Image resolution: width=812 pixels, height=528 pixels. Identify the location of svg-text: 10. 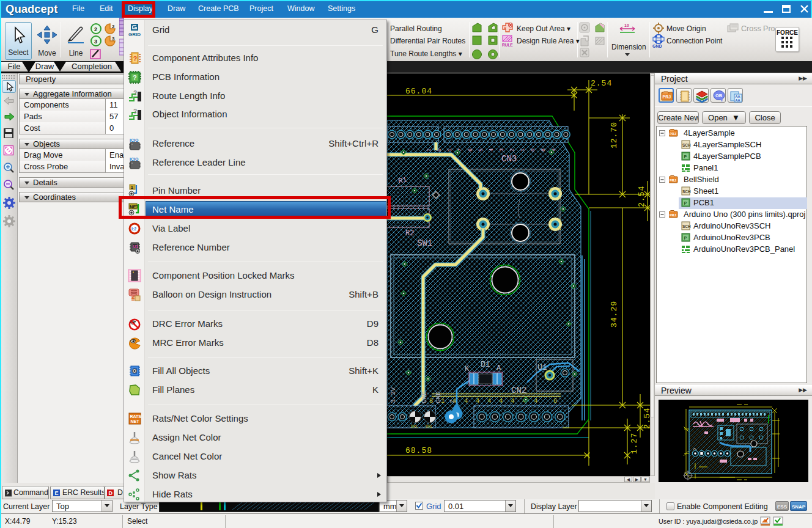
(627, 26).